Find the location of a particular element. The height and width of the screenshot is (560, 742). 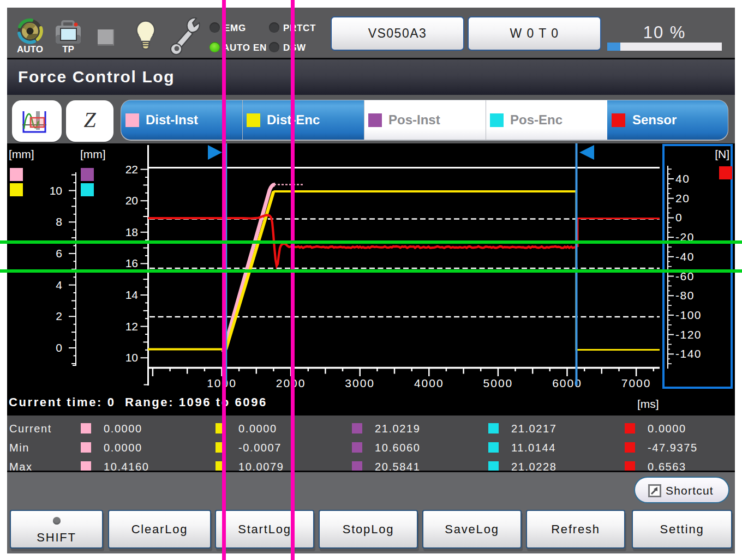

svg-text: 40 is located at coordinates (683, 179).